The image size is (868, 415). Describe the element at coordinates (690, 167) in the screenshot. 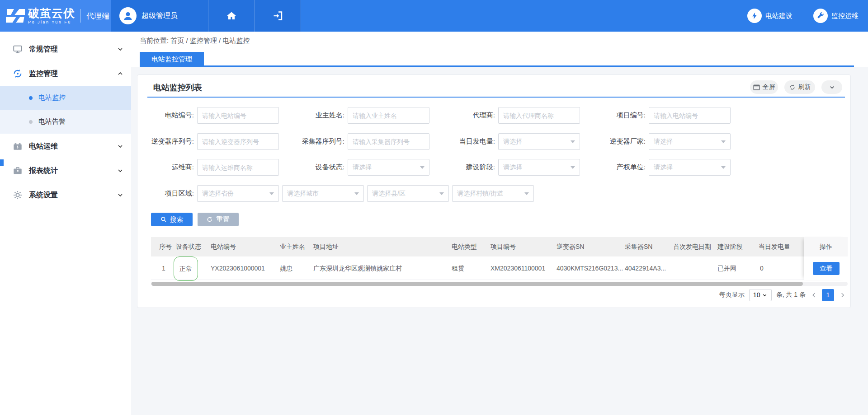

I see `property-unit-select: 请选择` at that location.